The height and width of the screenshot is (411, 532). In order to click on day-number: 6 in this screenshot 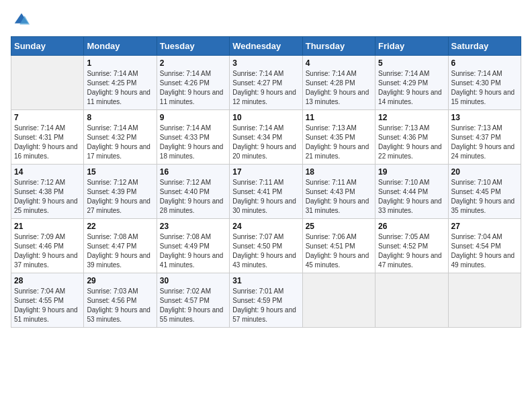, I will do `click(485, 63)`.